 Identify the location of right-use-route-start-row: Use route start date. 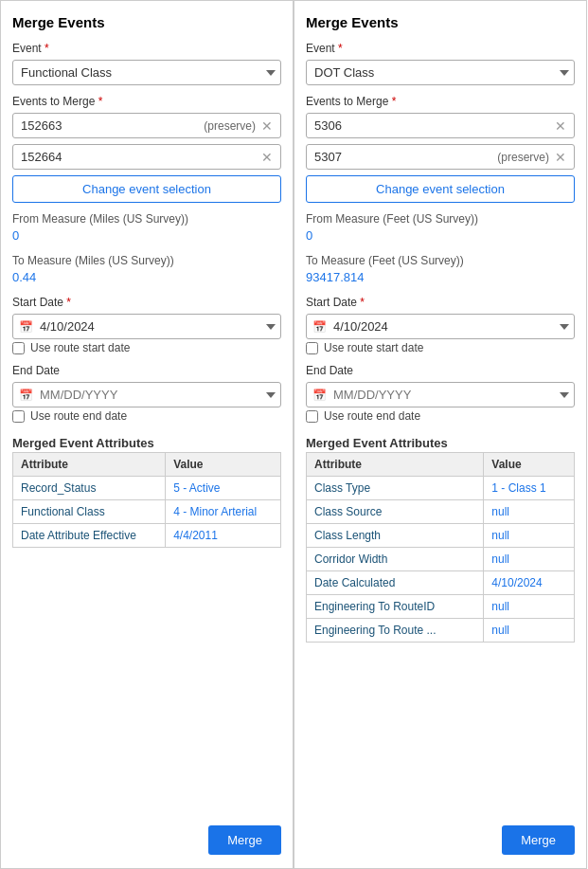
(440, 348).